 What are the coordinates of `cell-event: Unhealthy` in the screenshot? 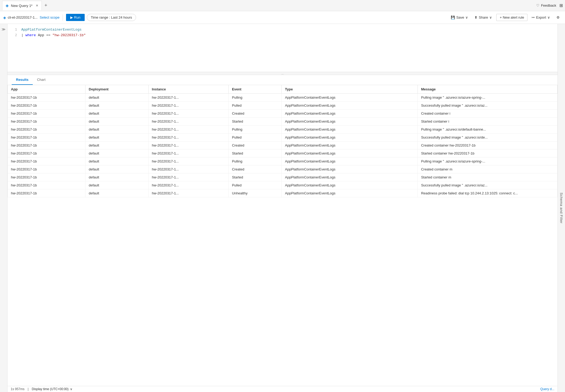 It's located at (255, 193).